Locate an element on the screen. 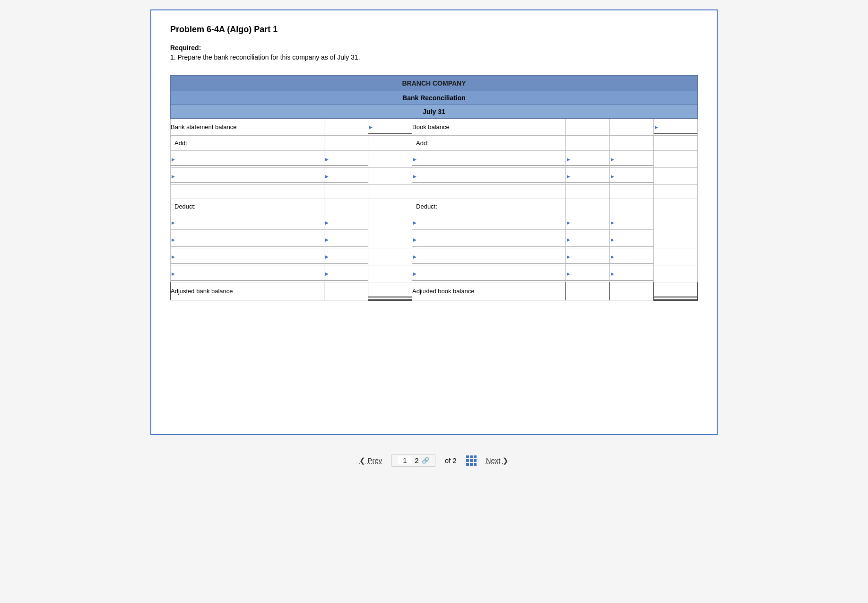 This screenshot has width=868, height=603. page-number-input is located at coordinates (405, 461).